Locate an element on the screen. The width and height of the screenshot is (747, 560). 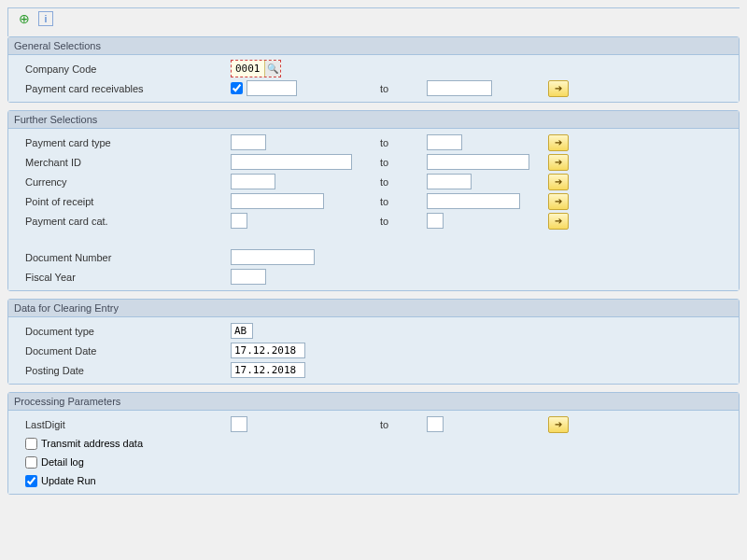
docnum-input is located at coordinates (273, 258).